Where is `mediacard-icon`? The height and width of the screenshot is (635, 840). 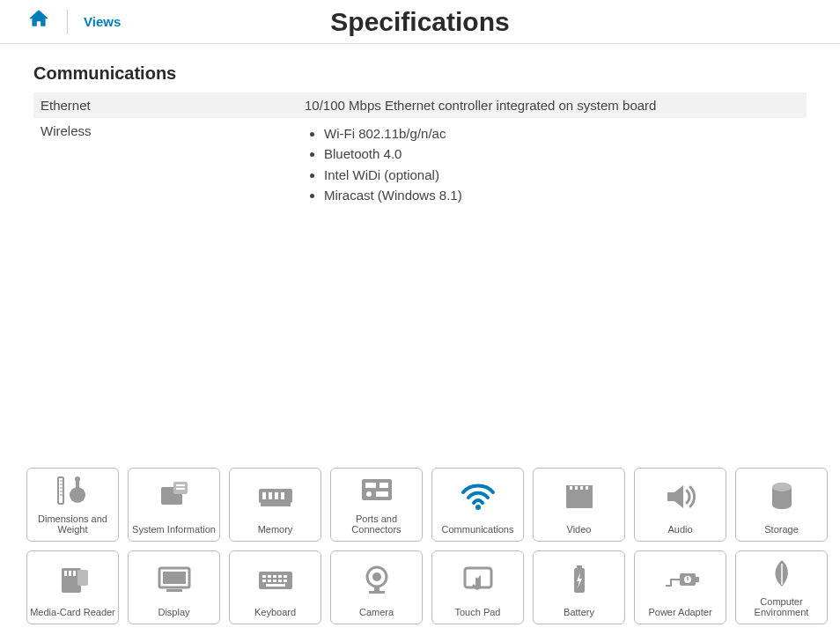
mediacard-icon is located at coordinates (72, 580).